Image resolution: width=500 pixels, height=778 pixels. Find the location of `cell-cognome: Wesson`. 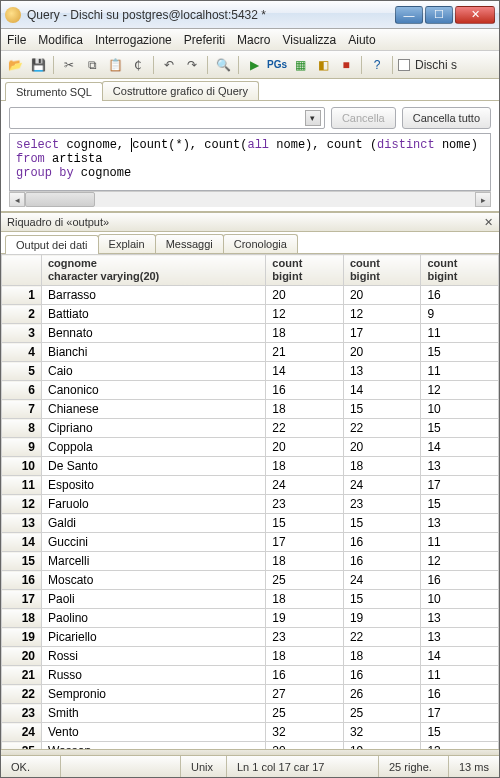

cell-cognome: Wesson is located at coordinates (154, 746).